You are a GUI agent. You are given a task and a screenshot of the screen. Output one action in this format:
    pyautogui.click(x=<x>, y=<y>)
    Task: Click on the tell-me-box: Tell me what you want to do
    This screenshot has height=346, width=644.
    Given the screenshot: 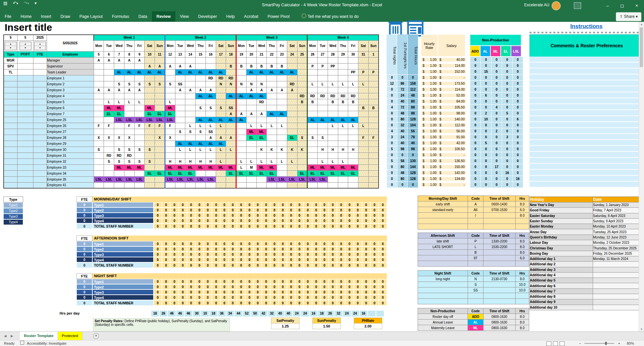 What is the action you would take?
    pyautogui.click(x=330, y=16)
    